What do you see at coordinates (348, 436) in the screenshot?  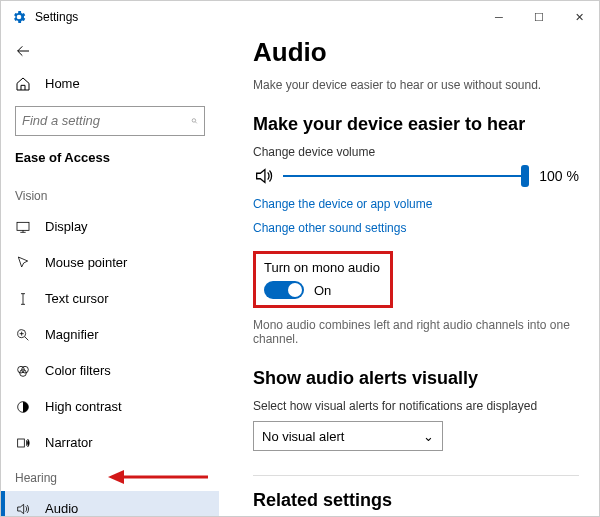 I see `visual-alert-select: No visual alert ⌄` at bounding box center [348, 436].